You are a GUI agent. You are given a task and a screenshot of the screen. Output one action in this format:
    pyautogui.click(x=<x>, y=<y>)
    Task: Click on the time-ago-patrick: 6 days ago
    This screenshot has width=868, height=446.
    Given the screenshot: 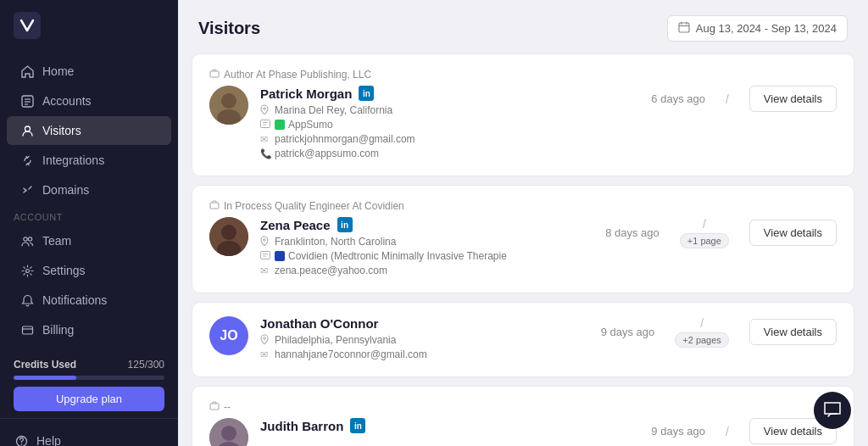 What is the action you would take?
    pyautogui.click(x=678, y=98)
    